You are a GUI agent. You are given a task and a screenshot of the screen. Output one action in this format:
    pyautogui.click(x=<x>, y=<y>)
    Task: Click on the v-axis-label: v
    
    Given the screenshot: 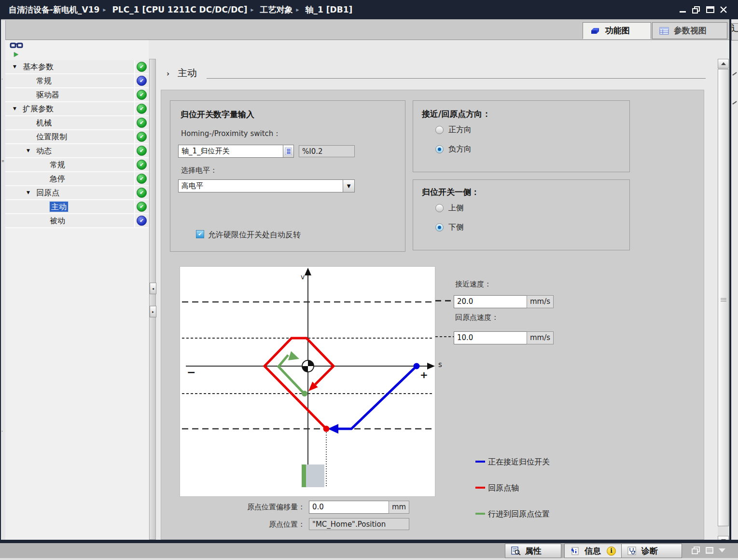 What is the action you would take?
    pyautogui.click(x=303, y=277)
    